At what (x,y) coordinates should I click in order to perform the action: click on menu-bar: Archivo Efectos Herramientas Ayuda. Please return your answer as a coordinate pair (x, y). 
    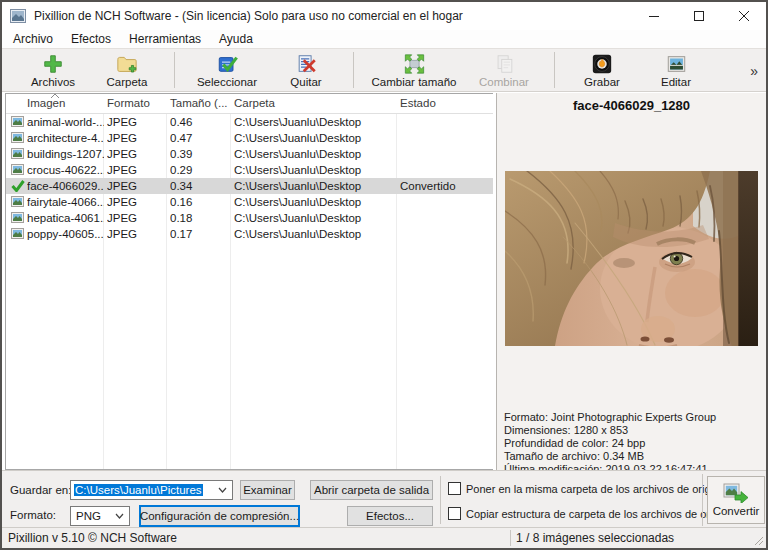
    Looking at the image, I should click on (384, 39).